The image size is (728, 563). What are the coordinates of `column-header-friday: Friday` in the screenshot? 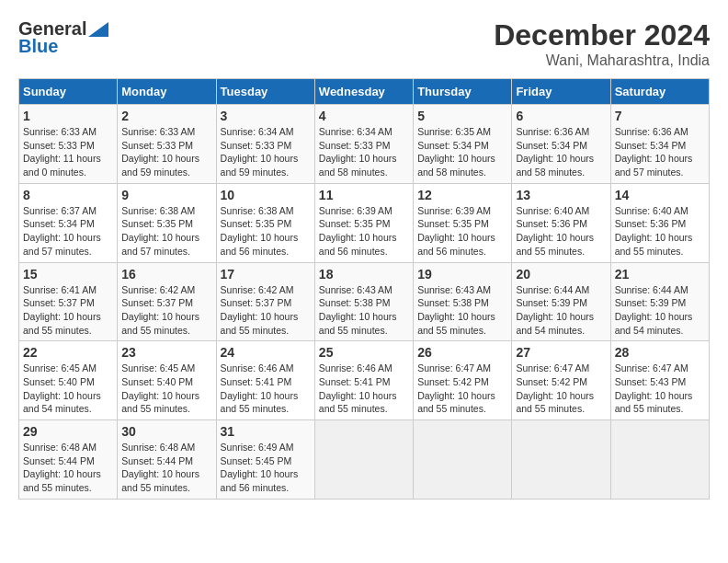 It's located at (561, 92).